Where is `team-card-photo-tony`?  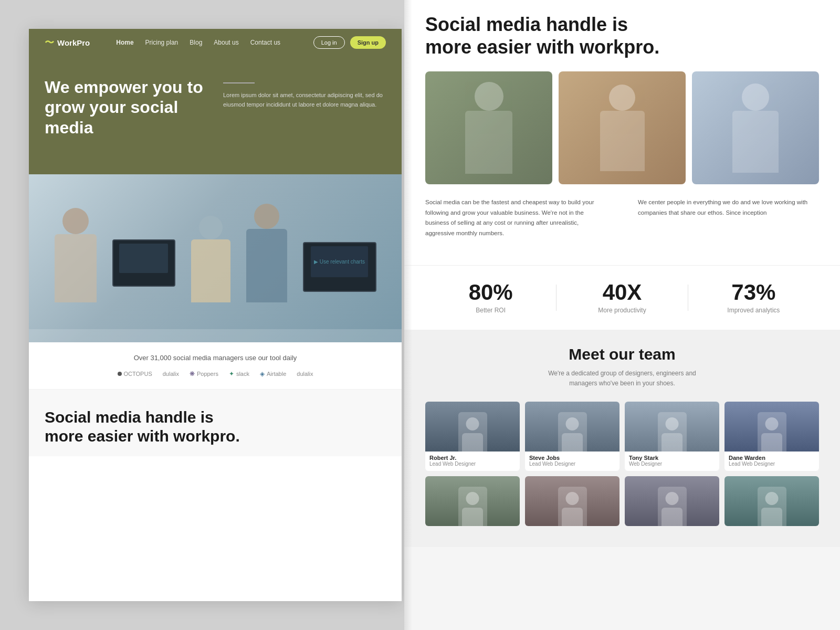 team-card-photo-tony is located at coordinates (672, 426).